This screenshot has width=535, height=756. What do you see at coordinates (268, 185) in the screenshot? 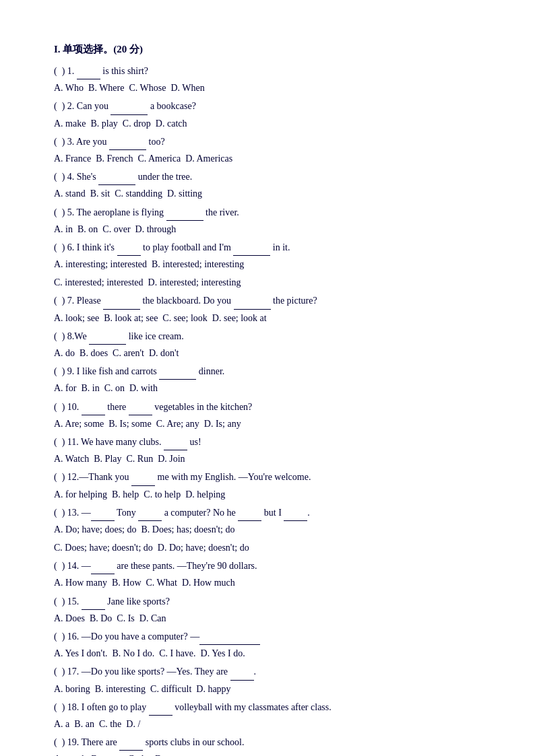
I see `question-4: ( ) 4. She's under the tree. A. stand B.…` at bounding box center [268, 185].